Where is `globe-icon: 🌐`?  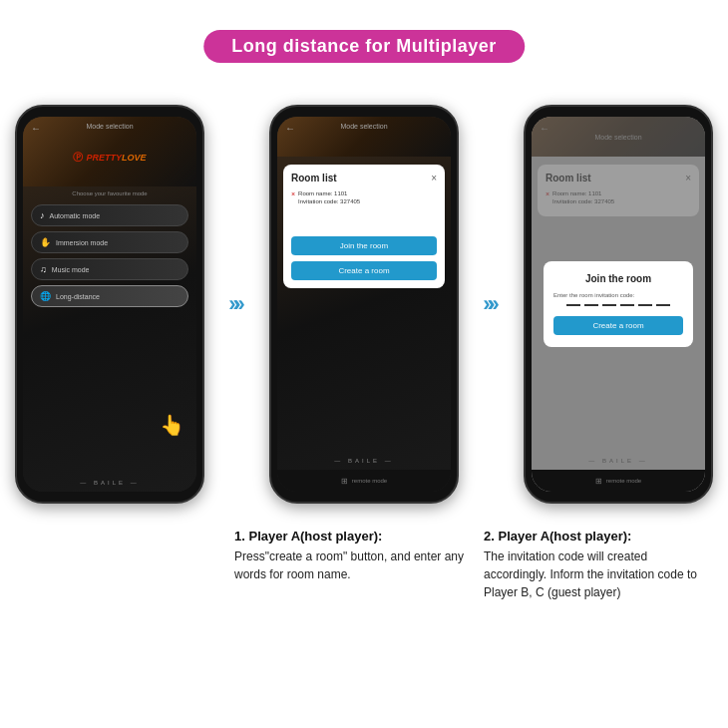
globe-icon: 🌐 is located at coordinates (46, 296).